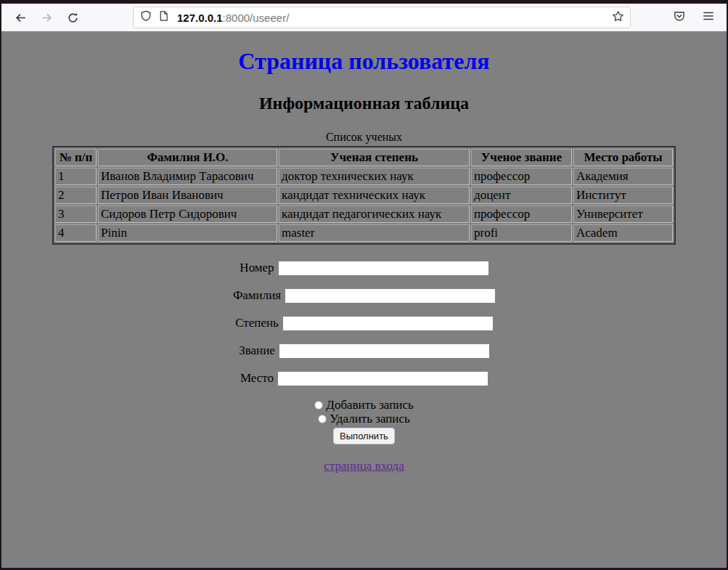 This screenshot has width=728, height=570. What do you see at coordinates (364, 295) in the screenshot?
I see `form-row: Фамилия` at bounding box center [364, 295].